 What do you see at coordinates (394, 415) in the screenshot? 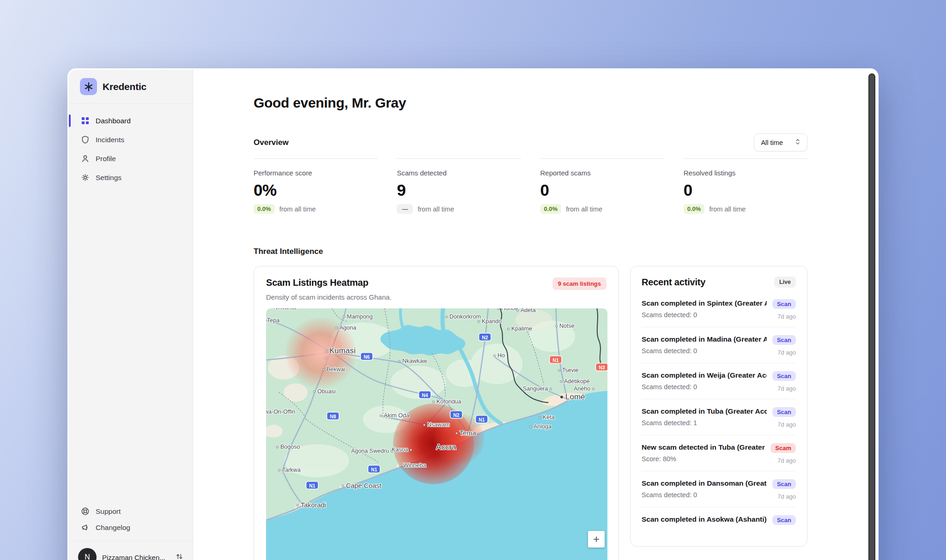
I see `map-city-label: Akim Oda` at bounding box center [394, 415].